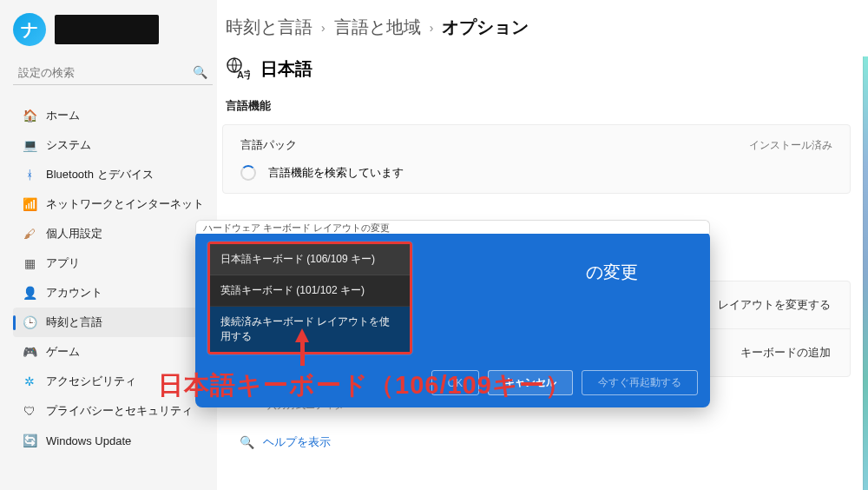 This screenshot has height=490, width=868. Describe the element at coordinates (113, 234) in the screenshot. I see `sidebar-item-personalization: 🖌個人用設定` at that location.